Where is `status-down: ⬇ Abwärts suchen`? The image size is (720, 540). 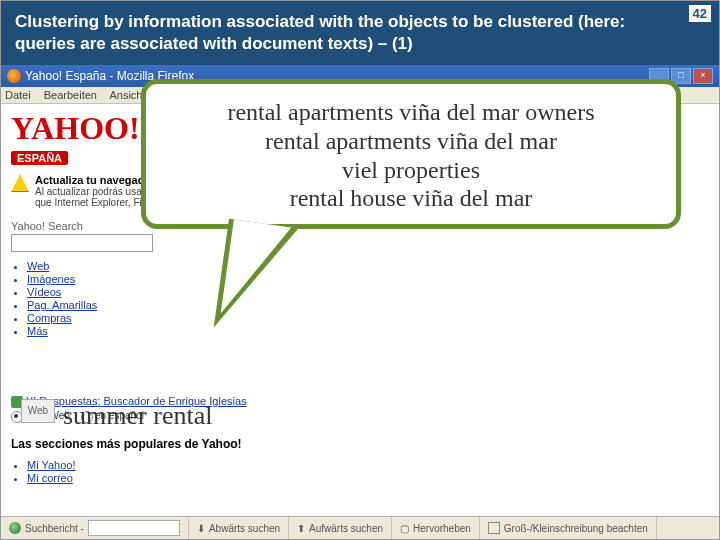
status-down: ⬇ Abwärts suchen is located at coordinates (239, 528).